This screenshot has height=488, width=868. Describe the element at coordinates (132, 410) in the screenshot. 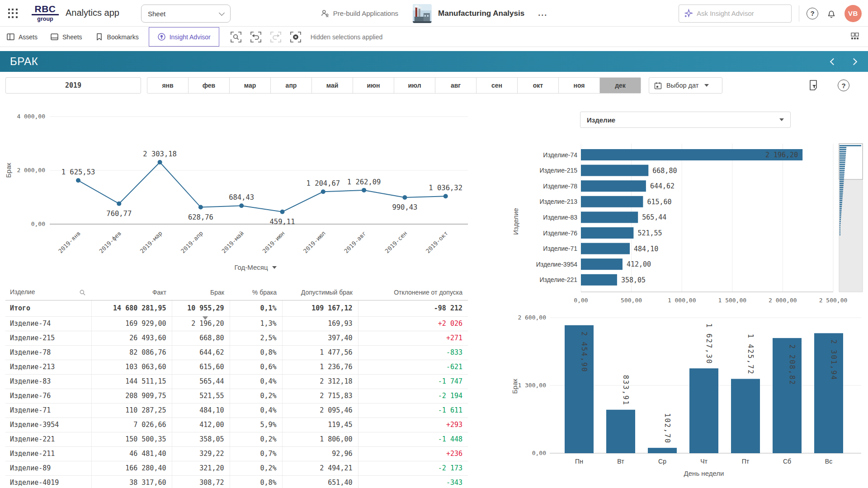

I see `table-cell: 110 287,25` at that location.